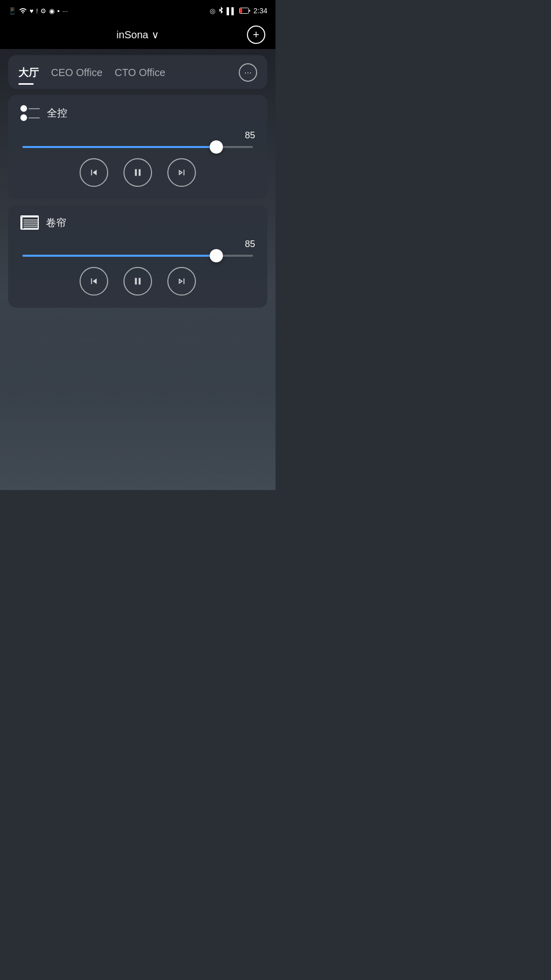 Image resolution: width=551 pixels, height=980 pixels. Describe the element at coordinates (138, 136) in the screenshot. I see `quankong-slider-value: 85` at that location.